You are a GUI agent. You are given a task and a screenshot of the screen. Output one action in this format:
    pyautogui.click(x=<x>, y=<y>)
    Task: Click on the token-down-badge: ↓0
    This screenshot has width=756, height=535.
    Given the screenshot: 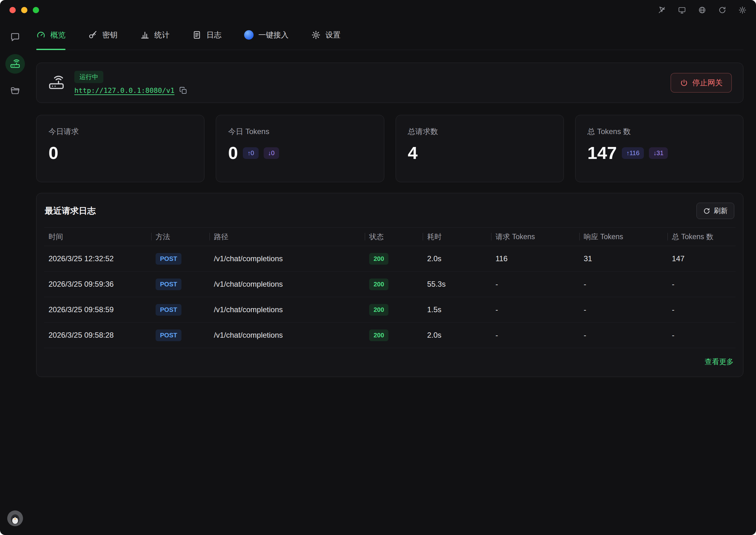 What is the action you would take?
    pyautogui.click(x=271, y=153)
    